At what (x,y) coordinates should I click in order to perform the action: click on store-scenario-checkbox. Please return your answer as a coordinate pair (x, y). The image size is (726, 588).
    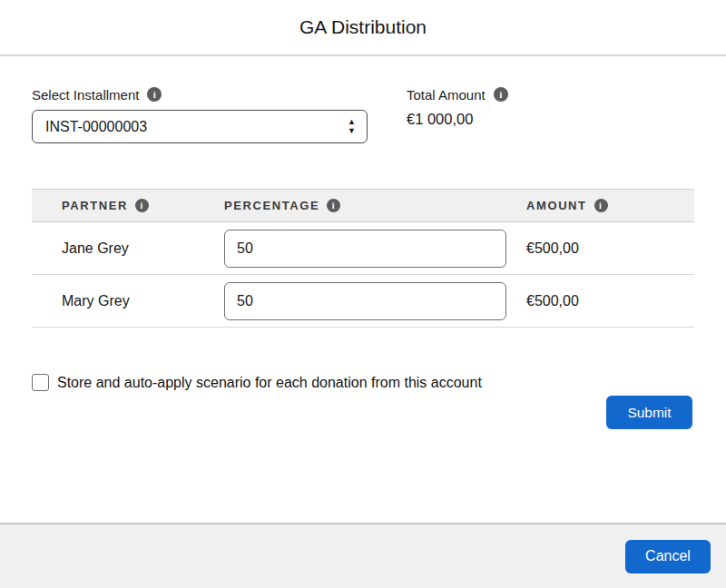
    Looking at the image, I should click on (40, 383).